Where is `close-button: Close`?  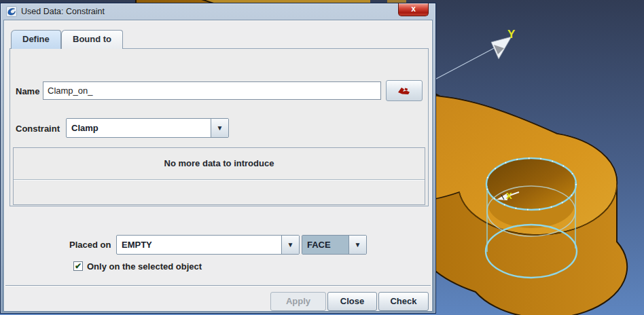
close-button: Close is located at coordinates (352, 301).